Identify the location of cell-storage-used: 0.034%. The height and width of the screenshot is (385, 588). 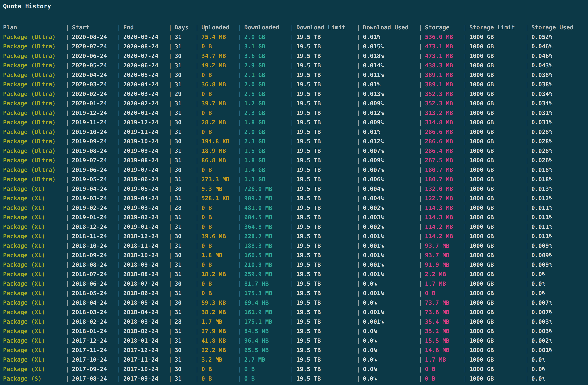
(560, 103).